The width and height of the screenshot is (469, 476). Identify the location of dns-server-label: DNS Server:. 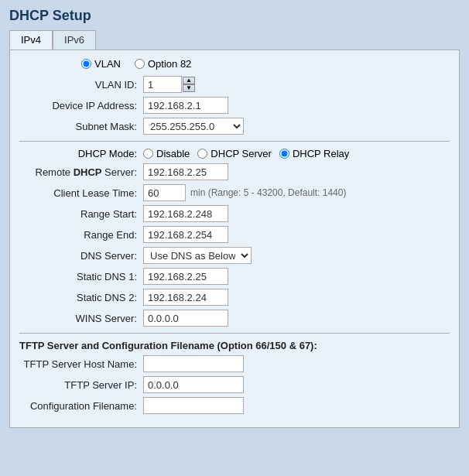
(81, 255).